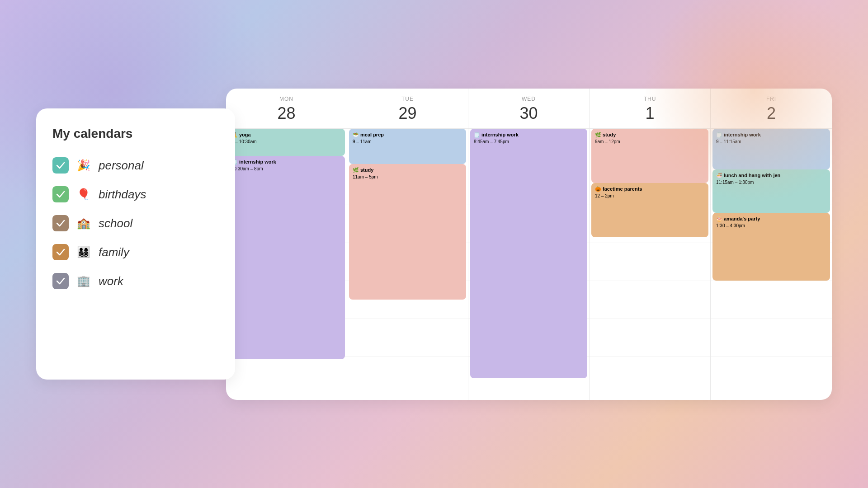  What do you see at coordinates (771, 264) in the screenshot?
I see `day-column-fri: 🗒️ internship work 9 – 11:15am 🍜 lunch a…` at bounding box center [771, 264].